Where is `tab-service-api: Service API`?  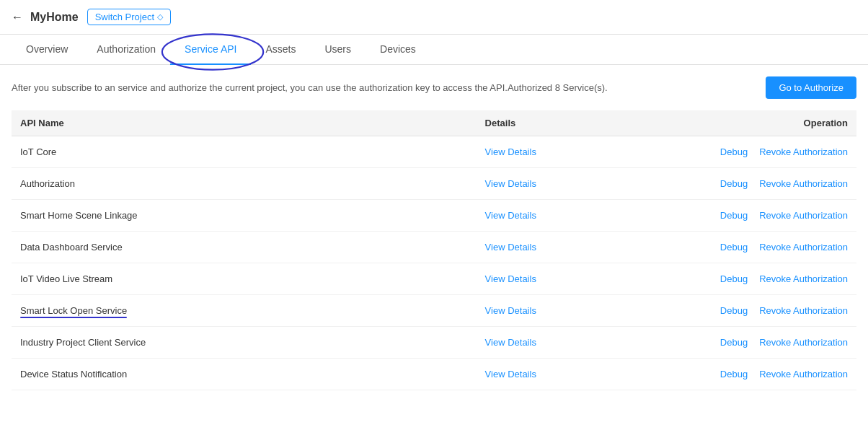 tab-service-api: Service API is located at coordinates (211, 50).